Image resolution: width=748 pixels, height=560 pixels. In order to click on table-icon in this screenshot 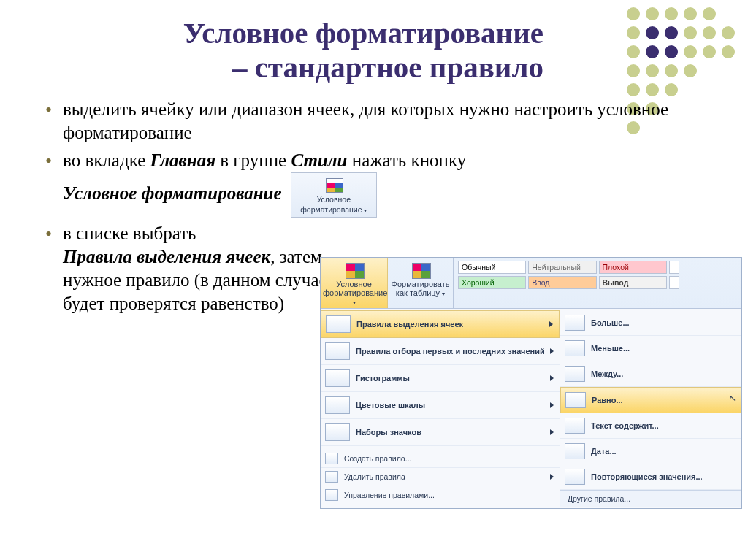, I will do `click(421, 270)`.